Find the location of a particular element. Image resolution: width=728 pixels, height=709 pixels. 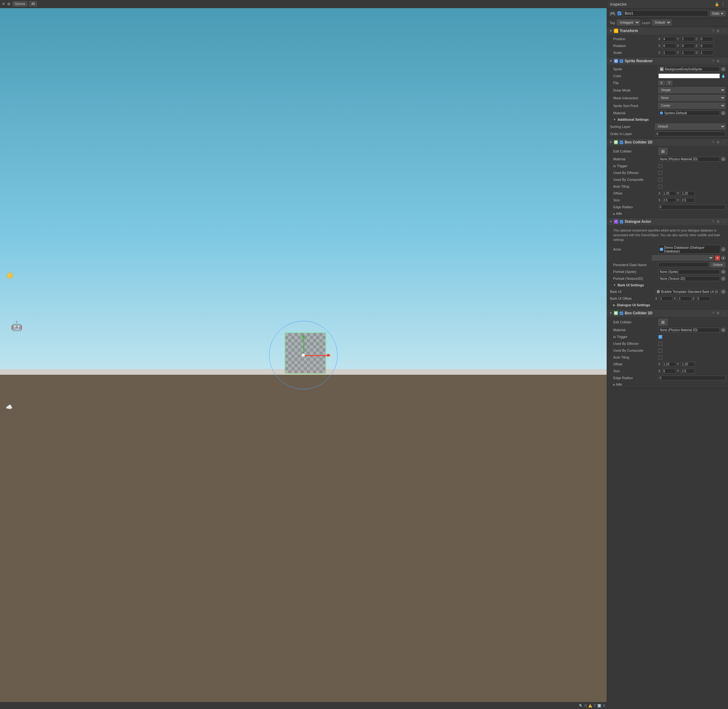

sprite-field: ▣ BackgroundGreyGridSprite is located at coordinates (689, 69).